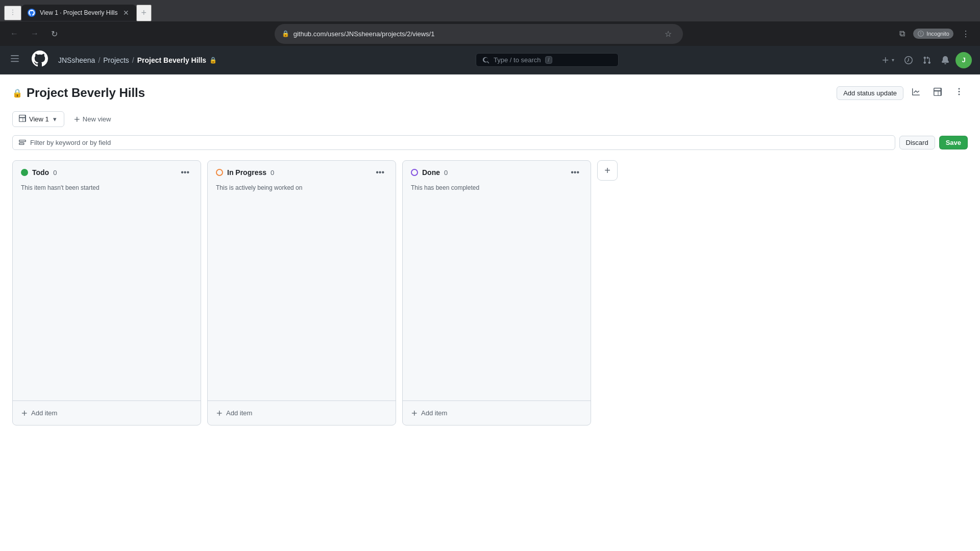 Image resolution: width=980 pixels, height=551 pixels. Describe the element at coordinates (938, 93) in the screenshot. I see `layout-button` at that location.